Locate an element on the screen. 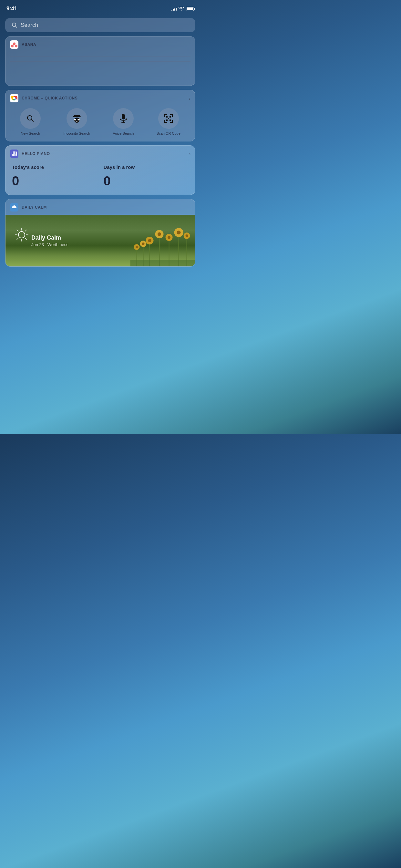 This screenshot has height=868, width=401. asana-widget: ASANA is located at coordinates (100, 61).